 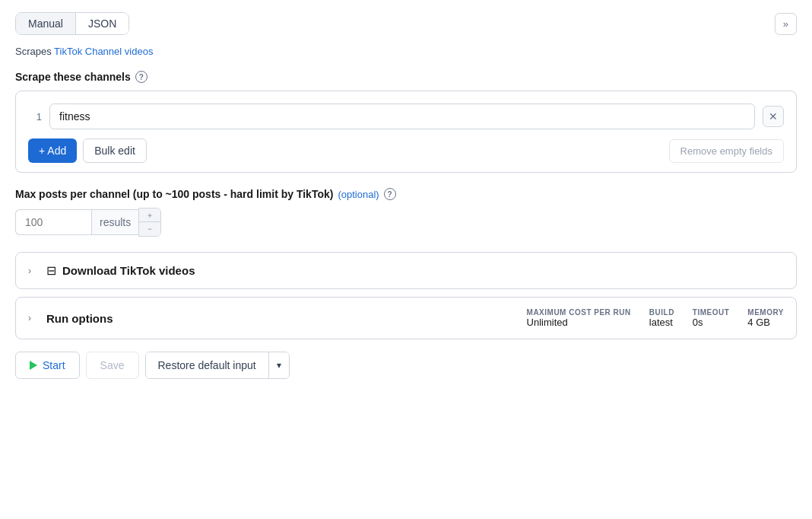 What do you see at coordinates (103, 52) in the screenshot?
I see `subtitle-link: TikTok Channel videos` at bounding box center [103, 52].